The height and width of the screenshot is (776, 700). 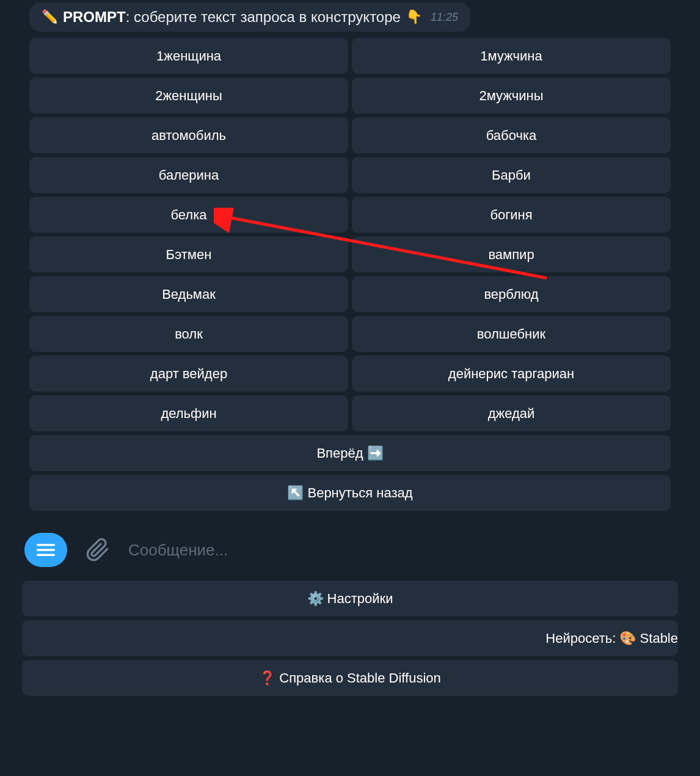 I want to click on option-camel: верблюд, so click(x=511, y=295).